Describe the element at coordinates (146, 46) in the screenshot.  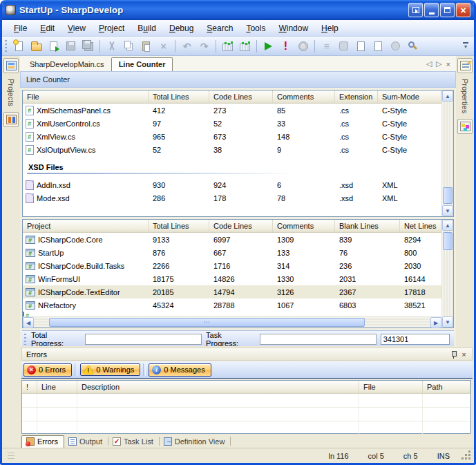
I see `paste-button` at that location.